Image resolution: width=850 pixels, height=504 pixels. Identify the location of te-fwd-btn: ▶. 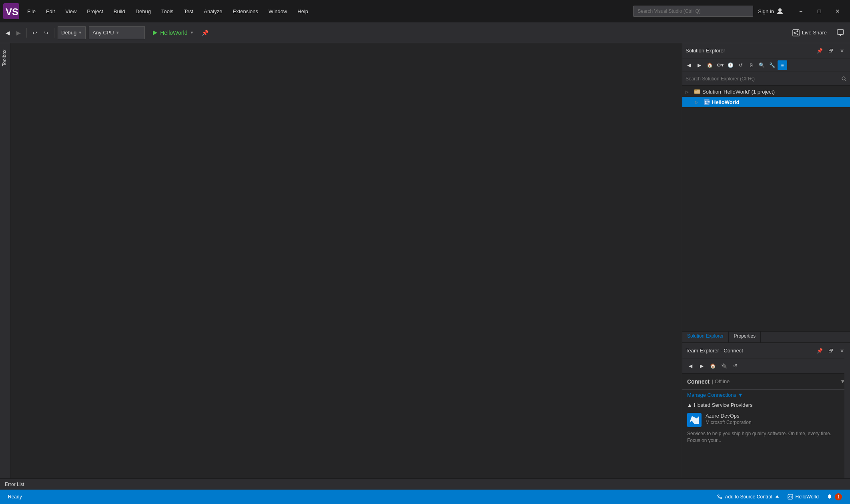
(702, 366).